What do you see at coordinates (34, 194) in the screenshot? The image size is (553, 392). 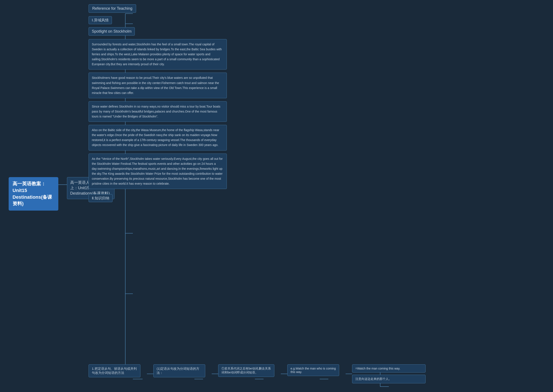 I see `central-node: 高一英语教案：Unit15 Destinations(备课资料)` at bounding box center [34, 194].